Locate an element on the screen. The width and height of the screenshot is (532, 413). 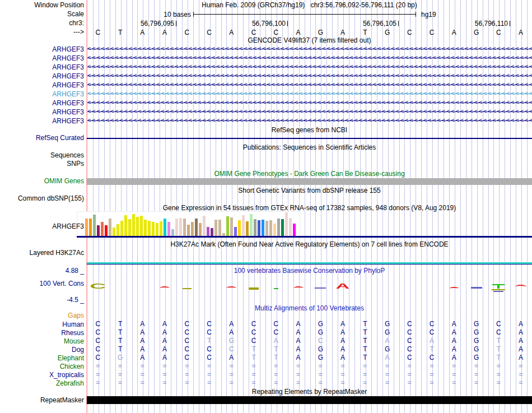
gtex-expression-chart is located at coordinates (188, 224).